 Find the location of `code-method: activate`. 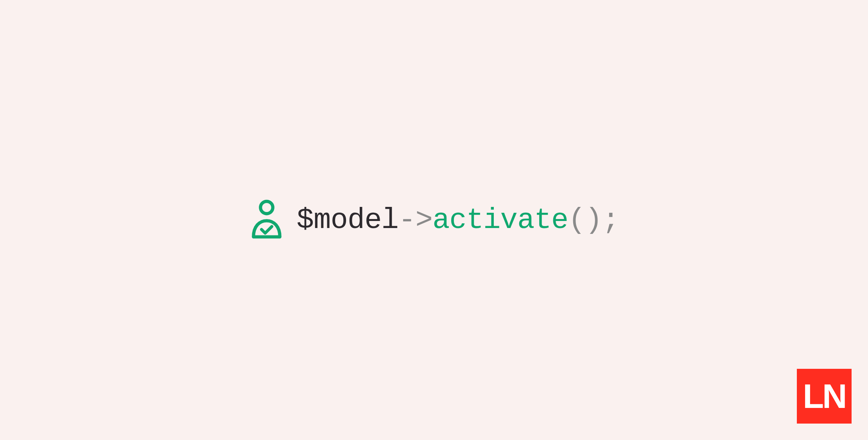

code-method: activate is located at coordinates (500, 220).